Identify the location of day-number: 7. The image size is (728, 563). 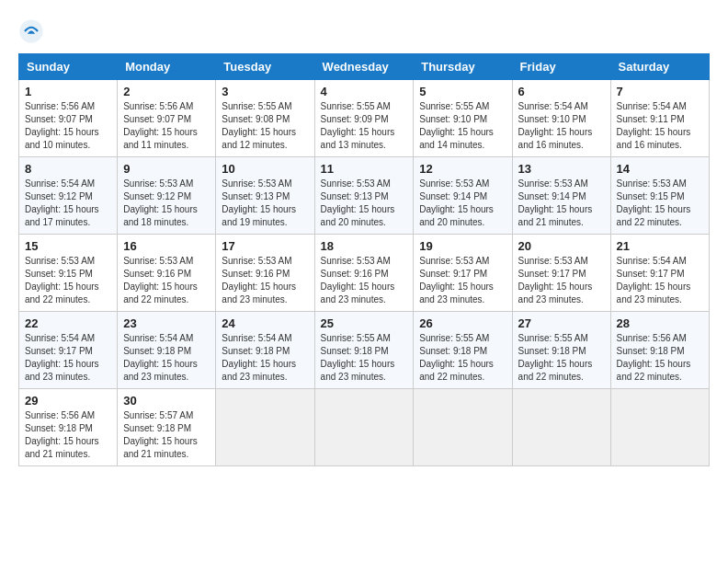
(660, 92).